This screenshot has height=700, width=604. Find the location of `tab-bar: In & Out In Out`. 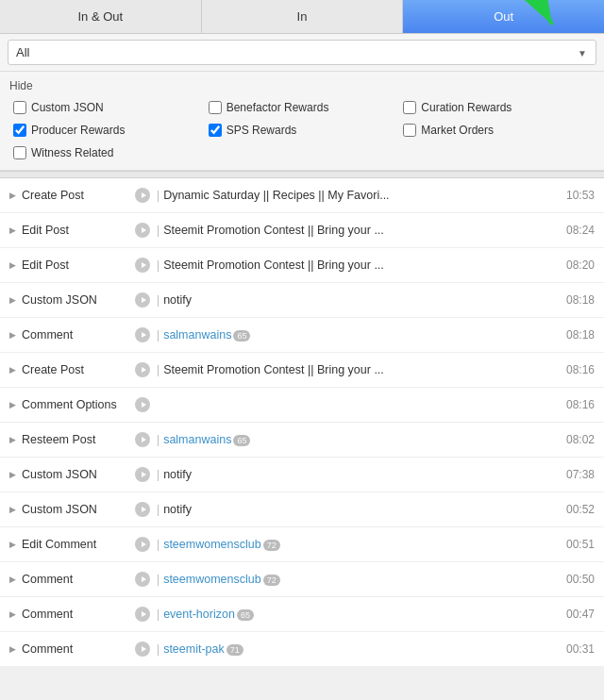

tab-bar: In & Out In Out is located at coordinates (302, 17).